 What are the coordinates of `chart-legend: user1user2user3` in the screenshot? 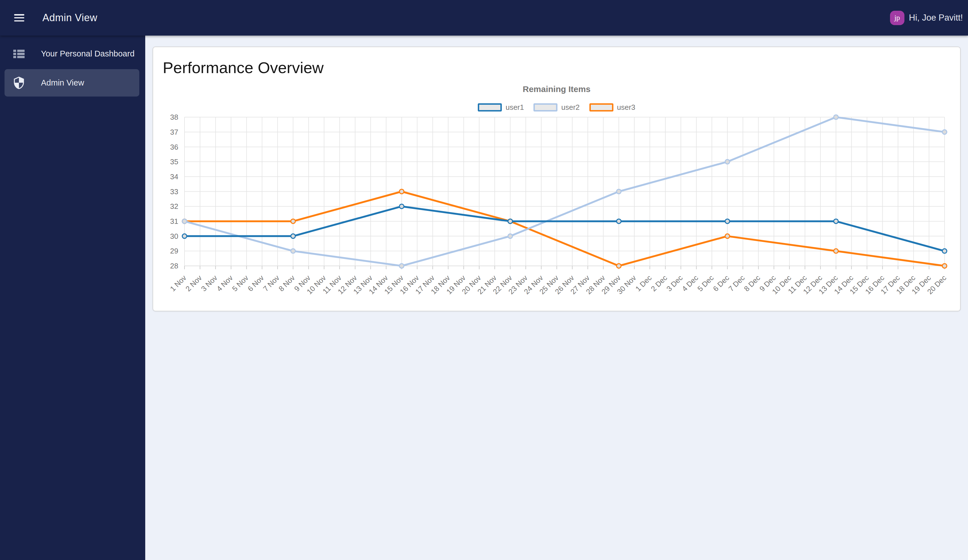 It's located at (557, 107).